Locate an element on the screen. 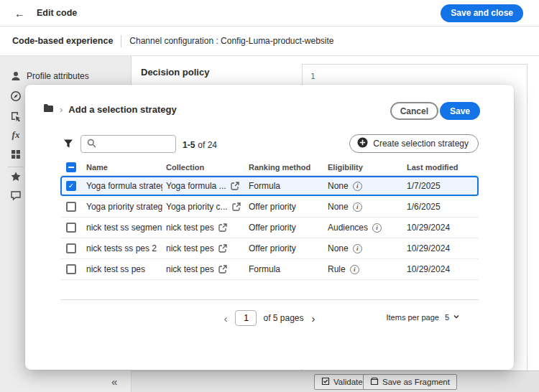 The width and height of the screenshot is (539, 392). table-row: nick test ss pes nick test pes Formula R… is located at coordinates (270, 270).